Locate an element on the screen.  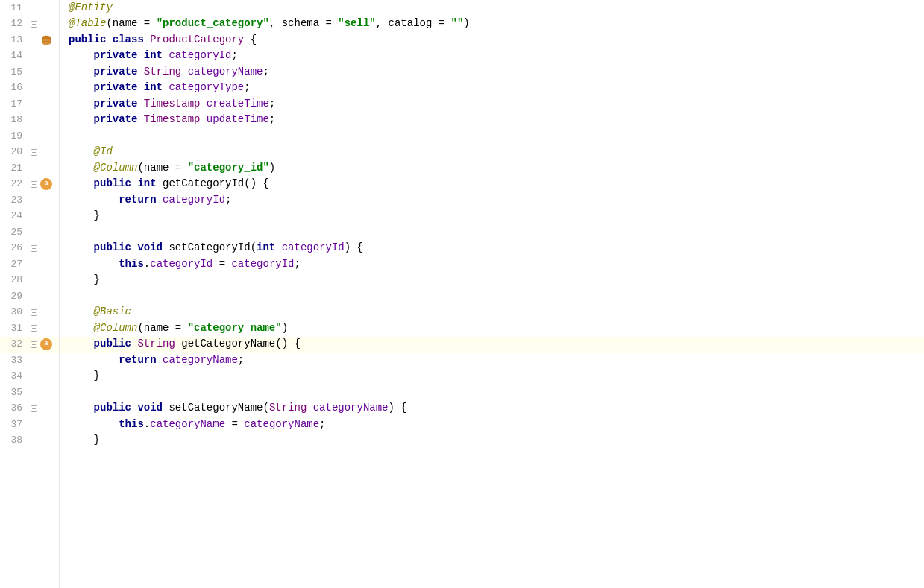
token-str: "product_category" is located at coordinates (213, 24).